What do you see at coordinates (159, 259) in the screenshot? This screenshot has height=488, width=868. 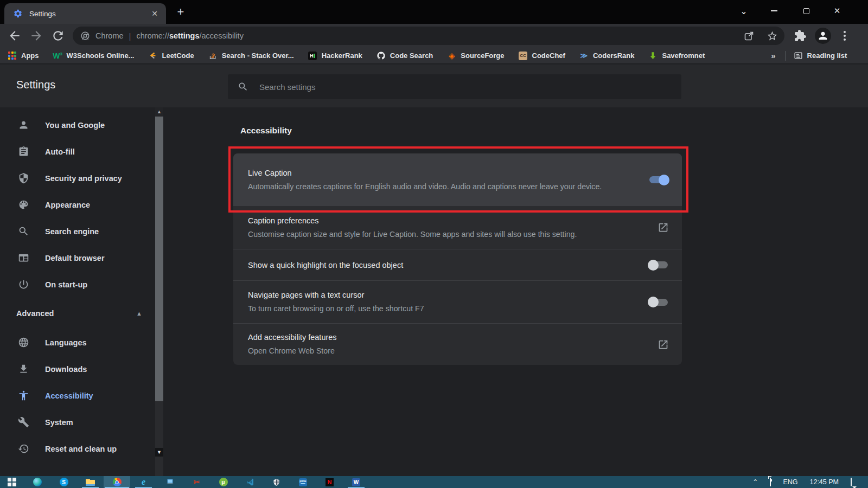 I see `scrollbar-thumb` at bounding box center [159, 259].